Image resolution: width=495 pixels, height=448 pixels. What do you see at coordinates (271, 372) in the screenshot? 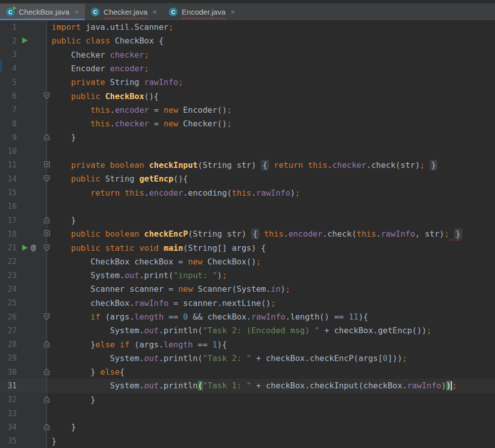
I see `code-line-text: } else{` at bounding box center [271, 372].